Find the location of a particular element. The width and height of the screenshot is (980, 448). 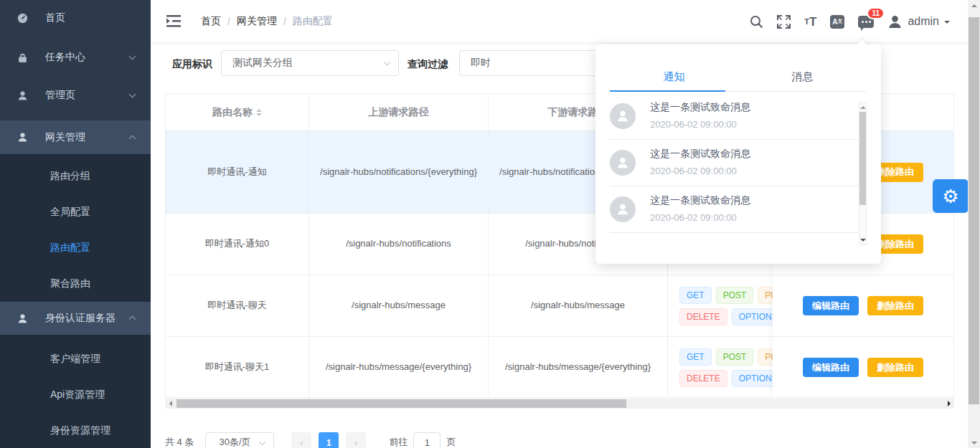

sidebar-item-client-mgmt: 客户端管理 is located at coordinates (75, 359).